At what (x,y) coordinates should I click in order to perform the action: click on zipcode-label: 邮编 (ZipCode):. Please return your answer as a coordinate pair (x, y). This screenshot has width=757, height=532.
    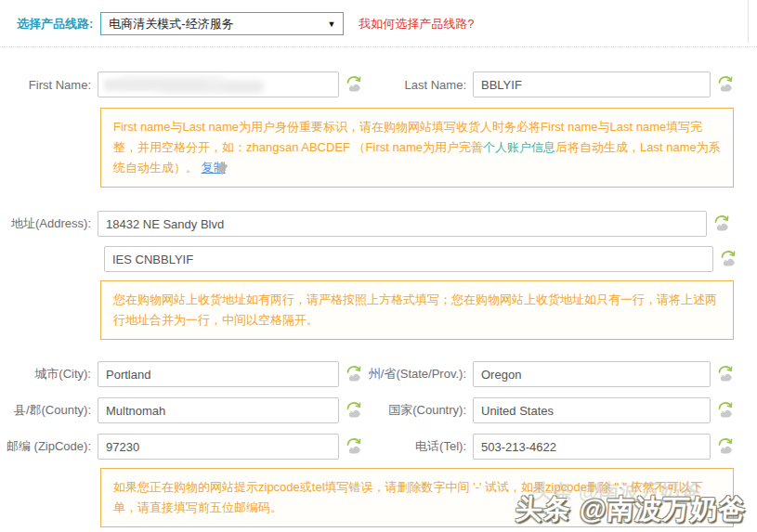
    Looking at the image, I should click on (48, 447).